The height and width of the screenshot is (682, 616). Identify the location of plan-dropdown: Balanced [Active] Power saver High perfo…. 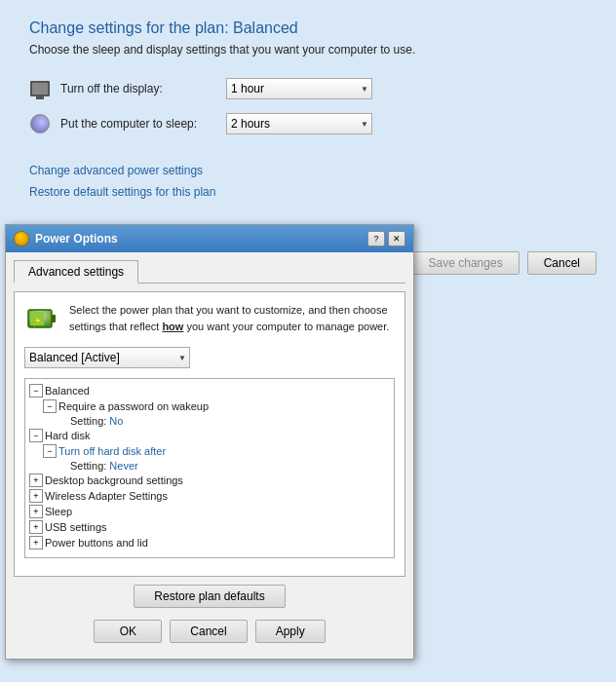
(107, 358).